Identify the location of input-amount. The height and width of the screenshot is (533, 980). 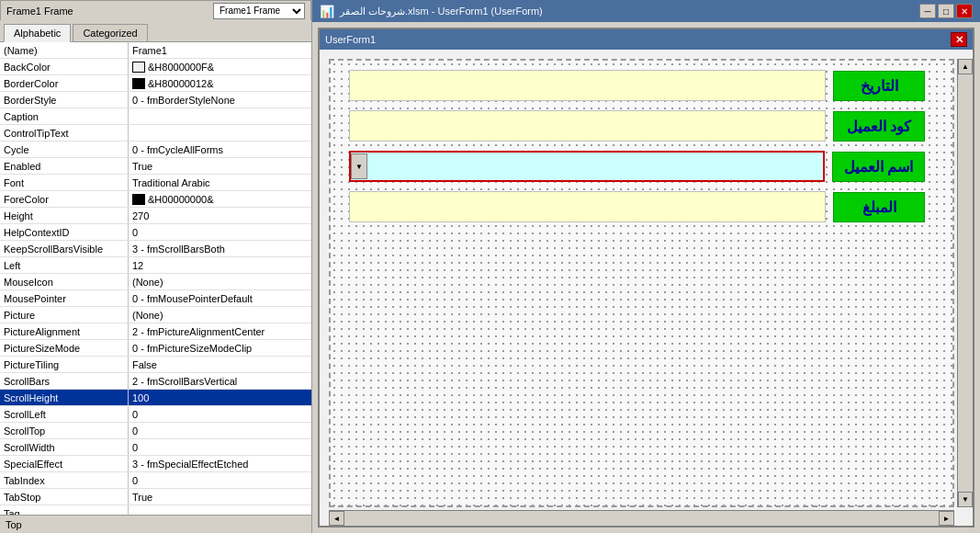
(588, 207).